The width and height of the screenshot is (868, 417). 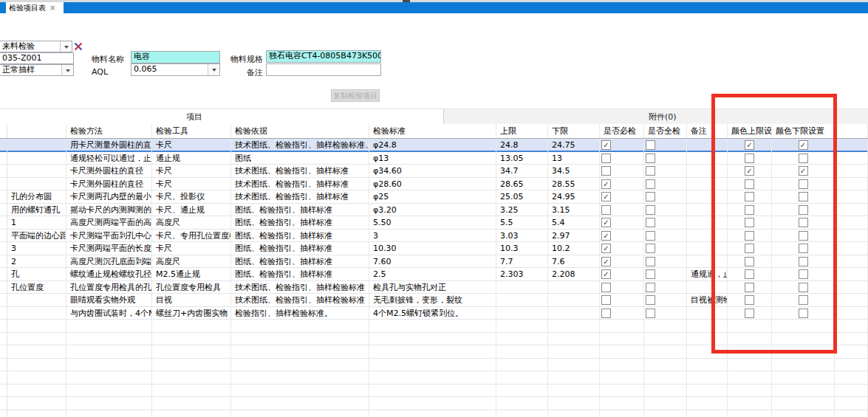 I want to click on method-cell: 用卡尺测量外圆柱的直径, so click(x=109, y=145).